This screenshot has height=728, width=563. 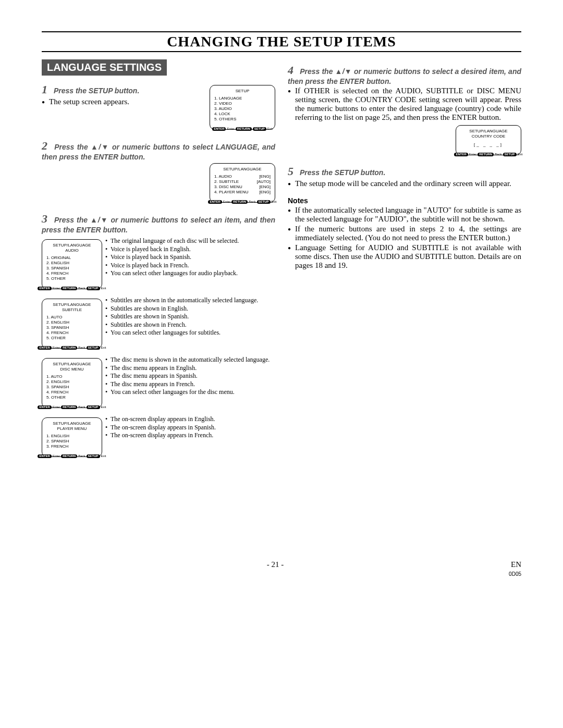 I want to click on osd-subtitle: SETUP/LANGUAGE SUBTITLE 1. AUTO 2. ENGLI…, so click(x=72, y=324).